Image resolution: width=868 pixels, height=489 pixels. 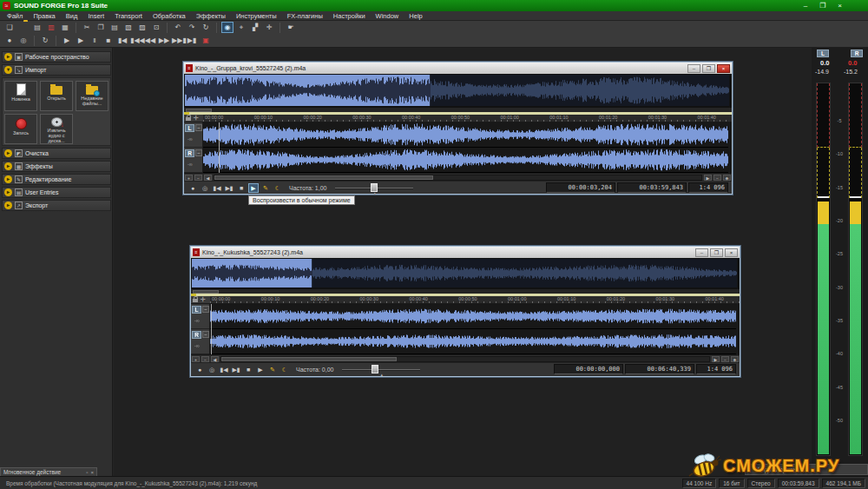 What do you see at coordinates (142, 28) in the screenshot?
I see `paste-special-icon: ▨` at bounding box center [142, 28].